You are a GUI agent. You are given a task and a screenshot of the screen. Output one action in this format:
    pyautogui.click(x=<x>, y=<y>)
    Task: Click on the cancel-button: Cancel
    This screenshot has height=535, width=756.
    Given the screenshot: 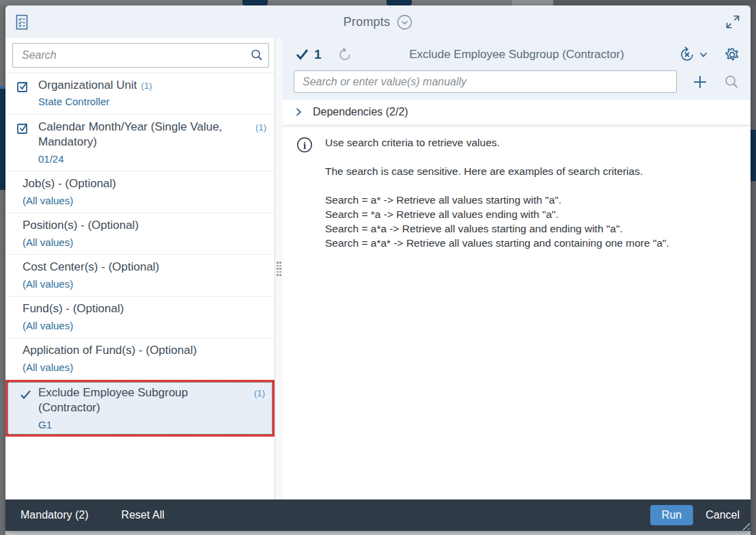 What is the action you would take?
    pyautogui.click(x=723, y=515)
    